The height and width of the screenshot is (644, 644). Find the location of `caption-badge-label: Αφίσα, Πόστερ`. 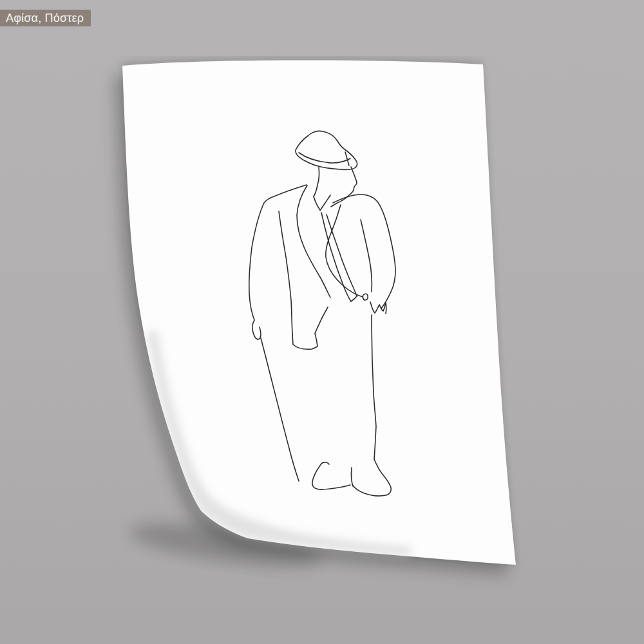

caption-badge-label: Αφίσα, Πόστερ is located at coordinates (45, 18).